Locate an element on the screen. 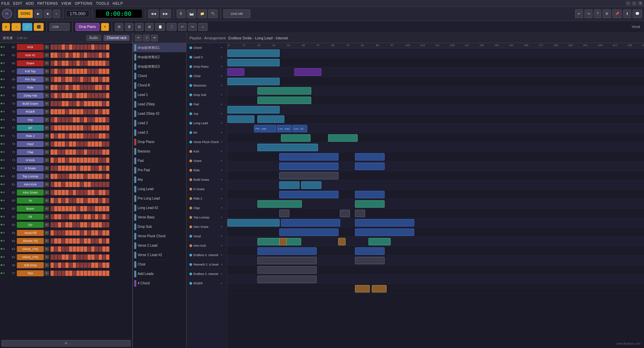  plus-btn: + is located at coordinates (105, 27).